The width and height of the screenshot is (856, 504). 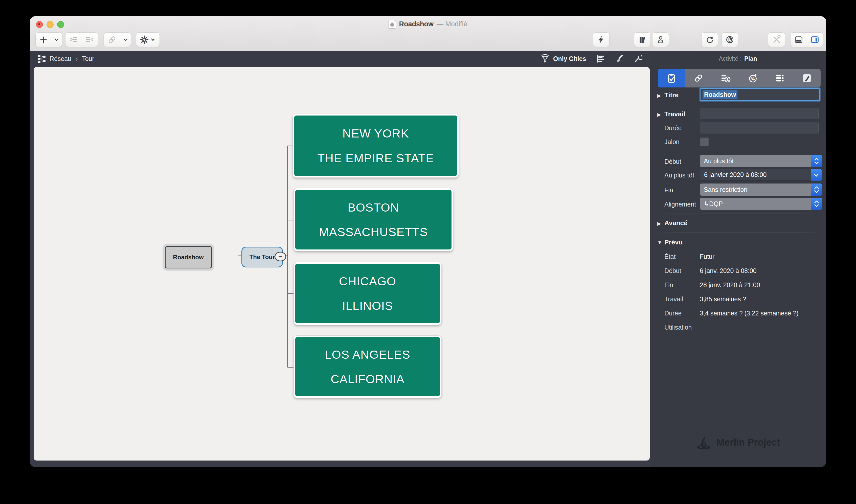 What do you see at coordinates (670, 257) in the screenshot?
I see `etat-label: État` at bounding box center [670, 257].